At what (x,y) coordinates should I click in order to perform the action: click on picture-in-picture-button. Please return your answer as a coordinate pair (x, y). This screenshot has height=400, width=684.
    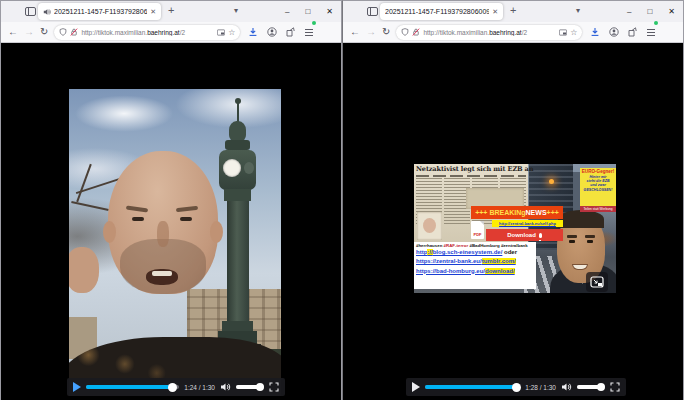
    Looking at the image, I should click on (597, 282).